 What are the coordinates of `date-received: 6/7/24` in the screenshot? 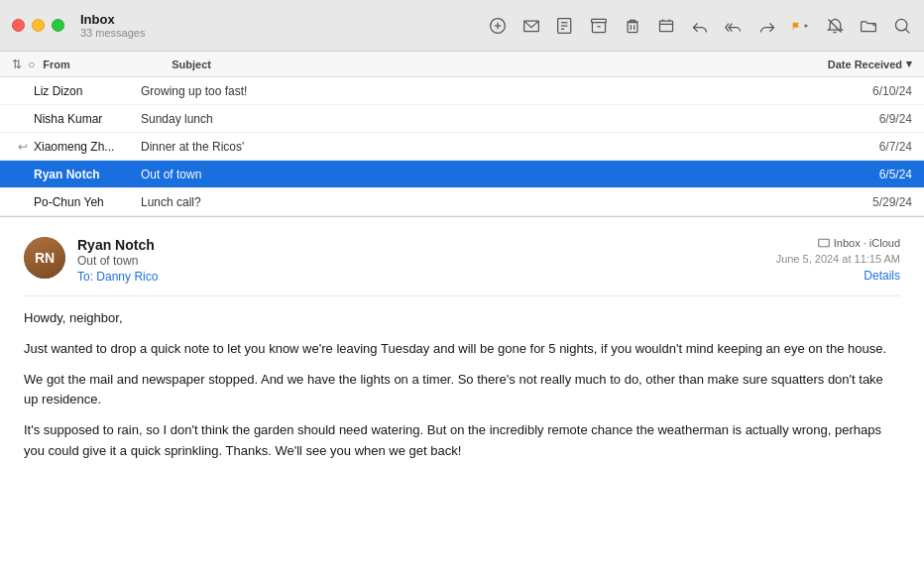 It's located at (872, 147).